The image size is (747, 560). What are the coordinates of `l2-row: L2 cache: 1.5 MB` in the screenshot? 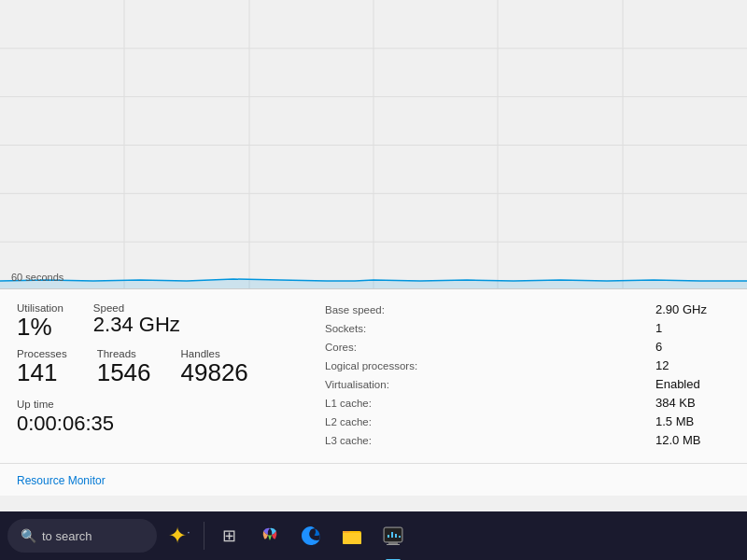 It's located at (528, 422).